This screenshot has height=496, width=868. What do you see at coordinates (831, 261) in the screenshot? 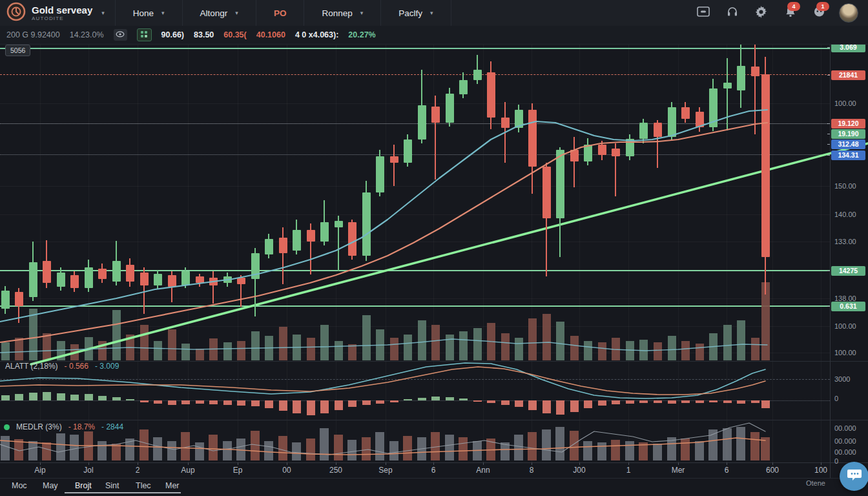
I see `price-axis-border` at bounding box center [831, 261].